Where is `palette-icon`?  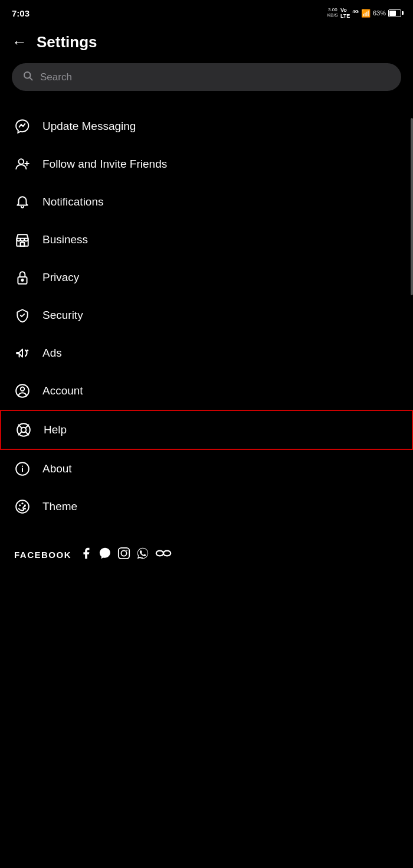 palette-icon is located at coordinates (22, 507).